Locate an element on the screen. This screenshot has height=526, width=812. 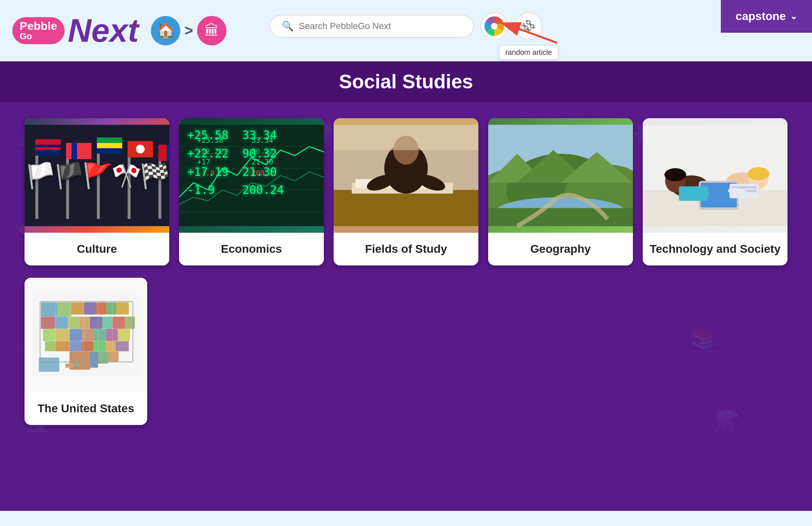
search-icon: 🔍 is located at coordinates (288, 26).